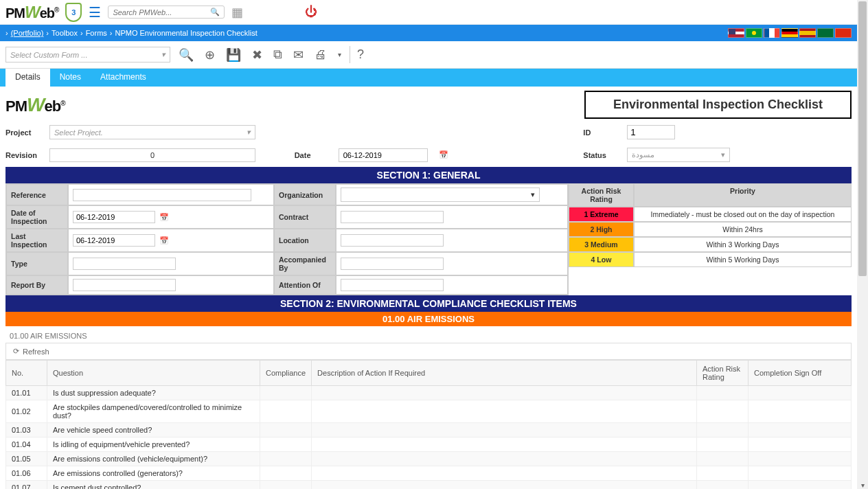 The width and height of the screenshot is (868, 489). I want to click on search-input, so click(161, 12).